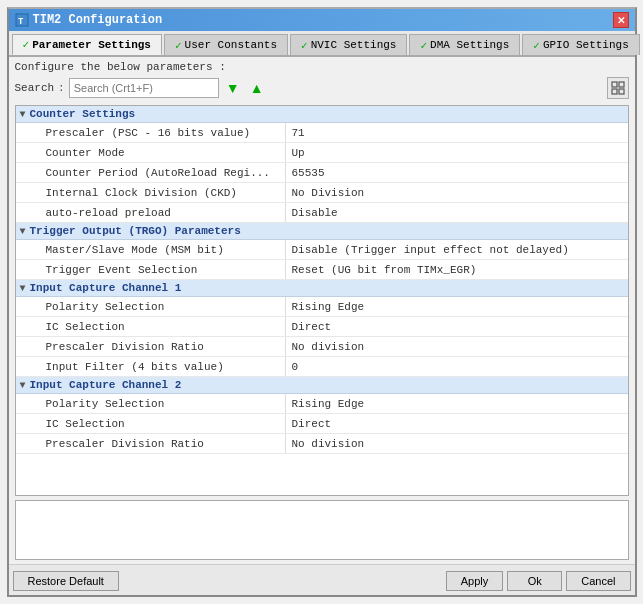 Image resolution: width=643 pixels, height=604 pixels. What do you see at coordinates (87, 44) in the screenshot?
I see `tab-parameter-settings: ✓ Parameter Settings` at bounding box center [87, 44].